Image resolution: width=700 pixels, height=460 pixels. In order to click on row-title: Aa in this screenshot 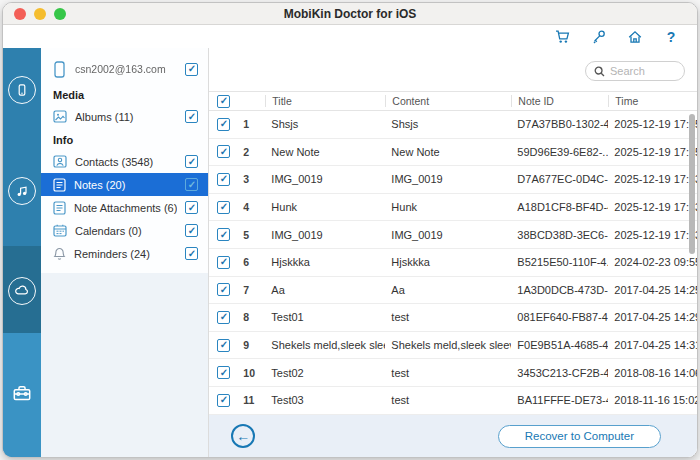, I will do `click(325, 290)`.